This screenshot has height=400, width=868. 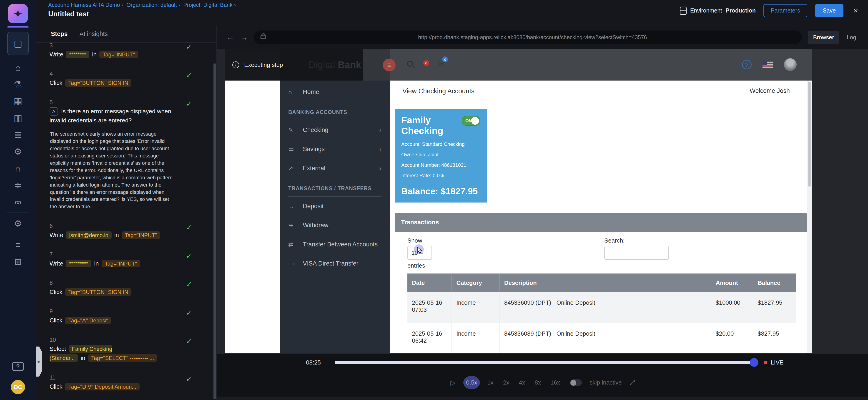 What do you see at coordinates (127, 349) in the screenshot?
I see `step-row: 10SelectFamily Checking (Standar...inTag…` at bounding box center [127, 349].